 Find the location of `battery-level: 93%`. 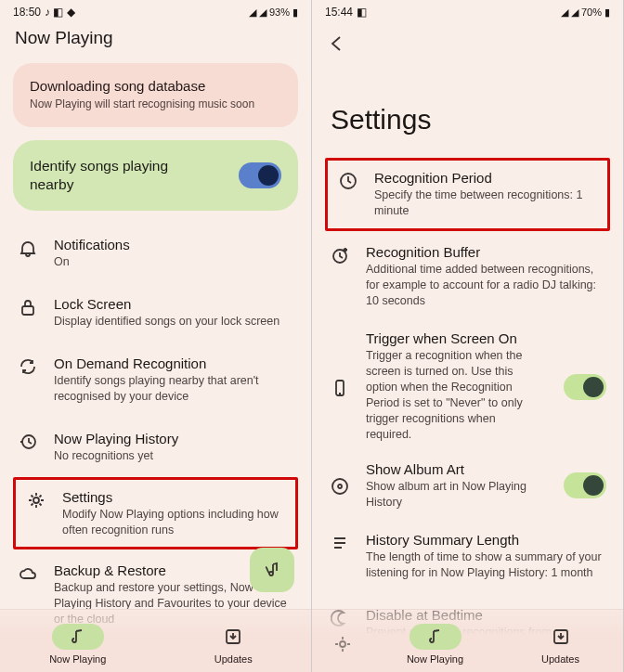

battery-level: 93% is located at coordinates (280, 12).